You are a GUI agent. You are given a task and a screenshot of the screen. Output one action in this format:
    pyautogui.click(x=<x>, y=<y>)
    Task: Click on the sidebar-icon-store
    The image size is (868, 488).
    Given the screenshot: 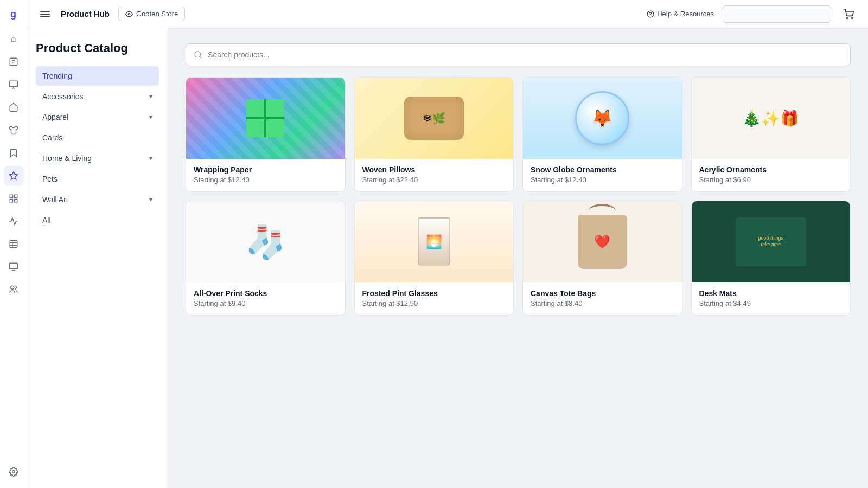 What is the action you would take?
    pyautogui.click(x=14, y=107)
    